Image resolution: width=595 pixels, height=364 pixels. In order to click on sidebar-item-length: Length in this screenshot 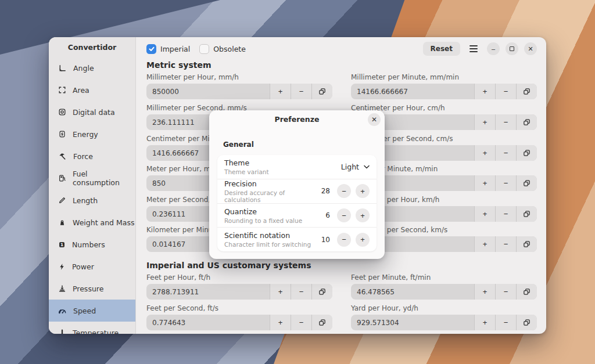, I will do `click(92, 200)`.